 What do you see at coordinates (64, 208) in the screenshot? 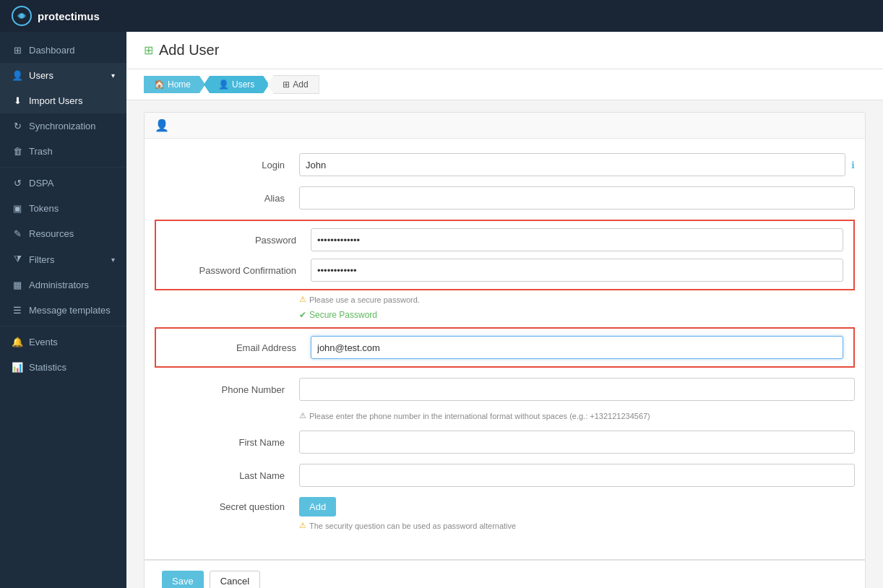
I see `sidebar-item-tokens: ▣ Tokens` at bounding box center [64, 208].